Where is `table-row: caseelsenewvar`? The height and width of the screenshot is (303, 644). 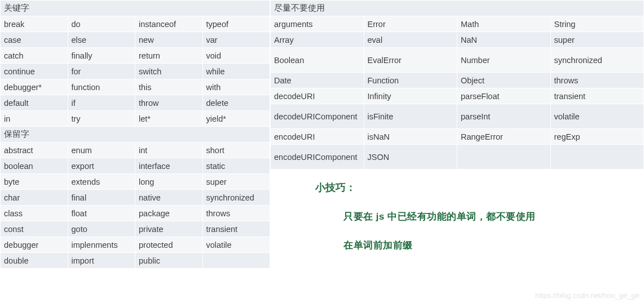
table-row: caseelsenewvar is located at coordinates (135, 40).